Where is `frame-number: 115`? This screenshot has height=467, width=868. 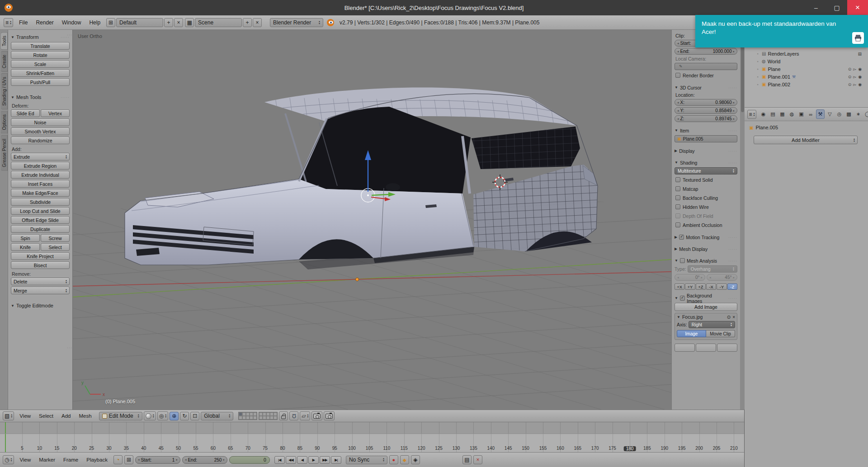 frame-number: 115 is located at coordinates (404, 448).